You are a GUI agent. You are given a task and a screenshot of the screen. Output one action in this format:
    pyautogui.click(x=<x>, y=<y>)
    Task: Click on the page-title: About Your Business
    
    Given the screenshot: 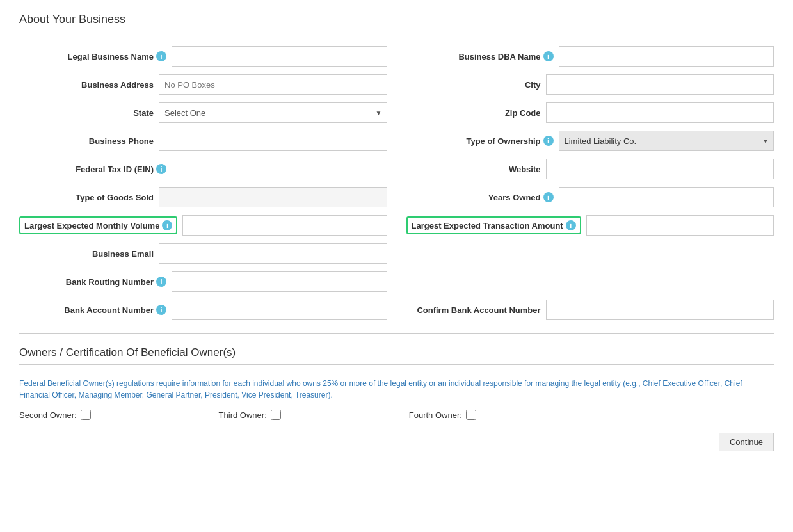 What is the action you would take?
    pyautogui.click(x=397, y=19)
    